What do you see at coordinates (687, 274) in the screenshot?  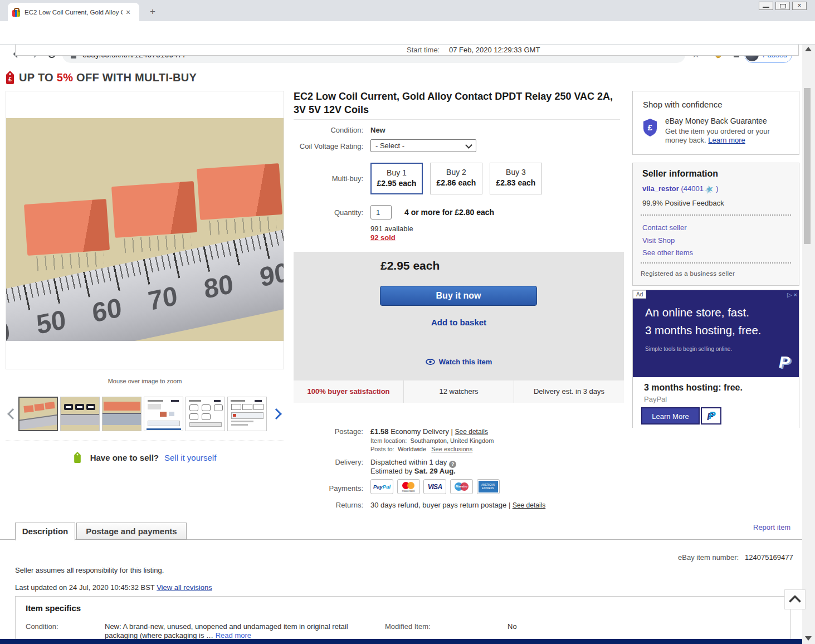 I see `business-seller-note: Registered as a business seller` at bounding box center [687, 274].